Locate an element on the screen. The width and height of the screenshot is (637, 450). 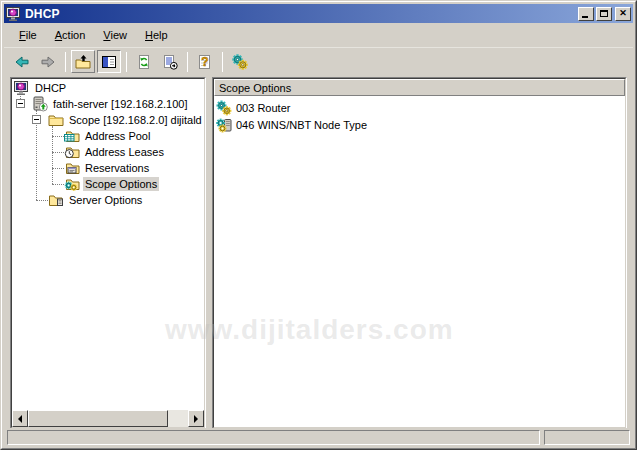
tree-item-label: DHCP is located at coordinates (50, 88).